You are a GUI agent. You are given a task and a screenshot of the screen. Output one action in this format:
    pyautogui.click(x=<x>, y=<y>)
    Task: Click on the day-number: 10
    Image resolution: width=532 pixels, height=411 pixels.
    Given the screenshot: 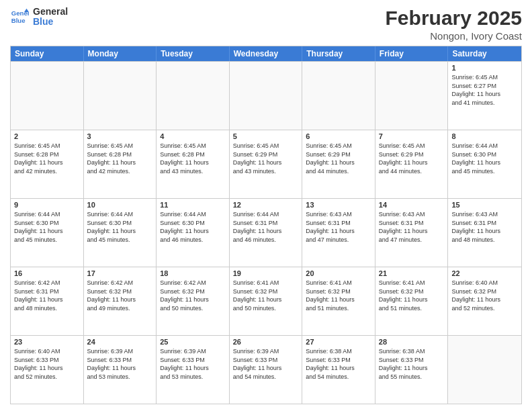 What is the action you would take?
    pyautogui.click(x=120, y=205)
    